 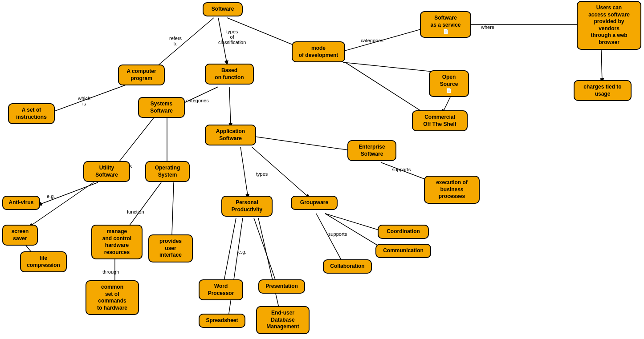 What do you see at coordinates (281, 287) in the screenshot?
I see `node-presentation: Presentation` at bounding box center [281, 287].